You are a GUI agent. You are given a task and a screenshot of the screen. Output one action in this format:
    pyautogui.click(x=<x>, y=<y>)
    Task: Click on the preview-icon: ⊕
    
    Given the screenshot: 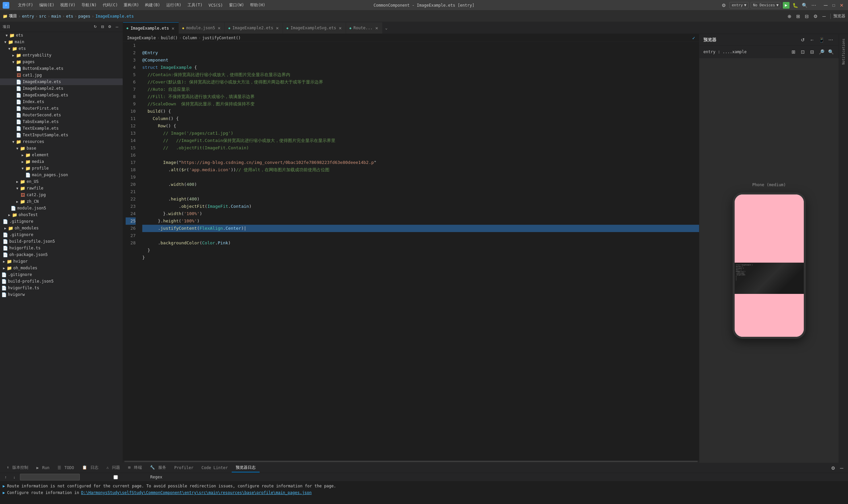 What is the action you would take?
    pyautogui.click(x=789, y=16)
    